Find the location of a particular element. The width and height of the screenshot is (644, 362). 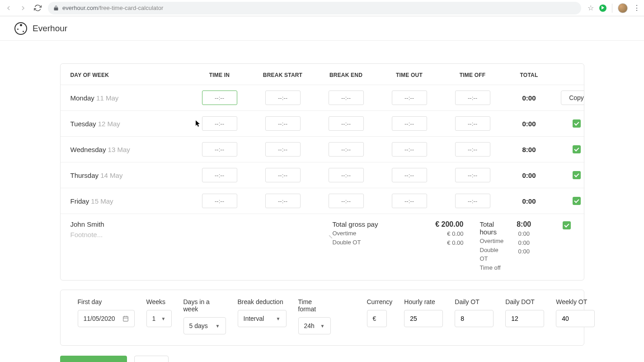

overtime-hours-value: 0:00 is located at coordinates (524, 234).